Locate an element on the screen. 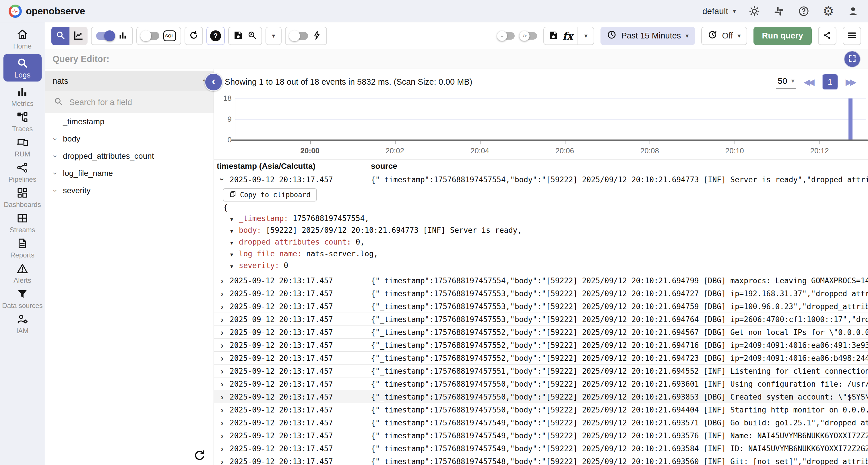 The image size is (868, 465). saved-search-icon is located at coordinates (252, 36).